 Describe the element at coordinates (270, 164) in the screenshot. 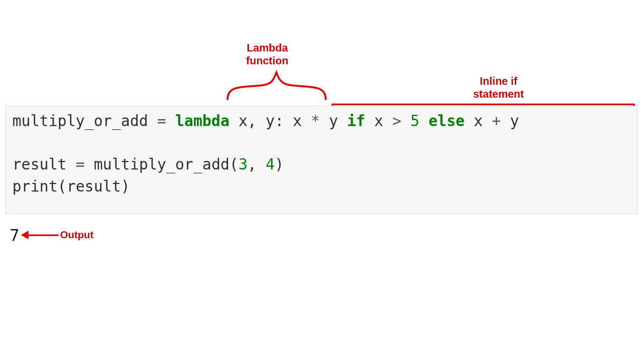

I see `number-four: 4` at that location.